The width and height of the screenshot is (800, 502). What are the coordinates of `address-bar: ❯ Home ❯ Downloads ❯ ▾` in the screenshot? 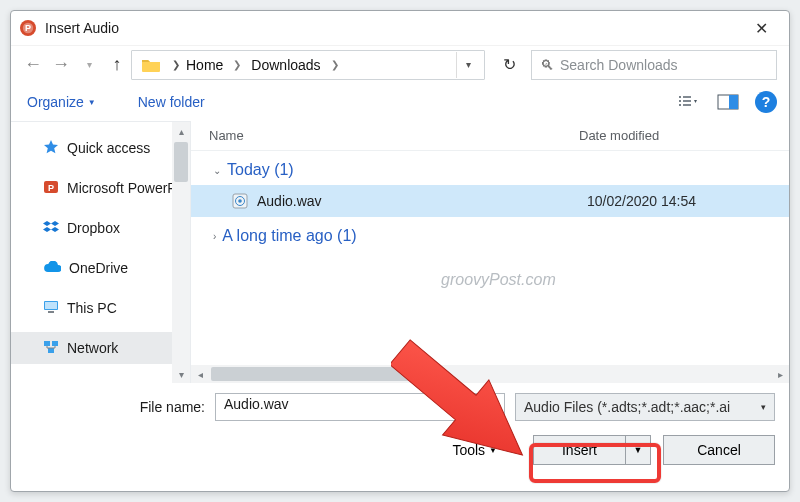 It's located at (308, 65).